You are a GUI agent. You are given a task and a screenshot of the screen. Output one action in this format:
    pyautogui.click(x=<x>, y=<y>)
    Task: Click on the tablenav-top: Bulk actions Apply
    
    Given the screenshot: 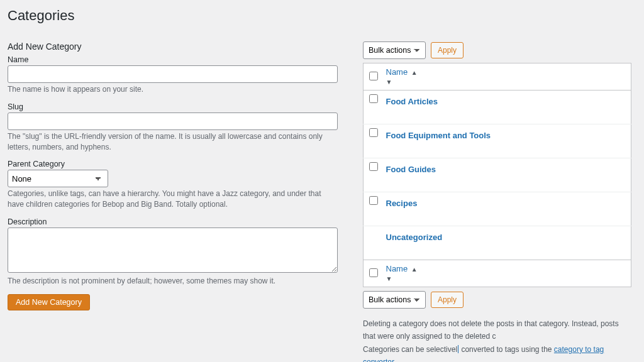 What is the action you would take?
    pyautogui.click(x=497, y=50)
    